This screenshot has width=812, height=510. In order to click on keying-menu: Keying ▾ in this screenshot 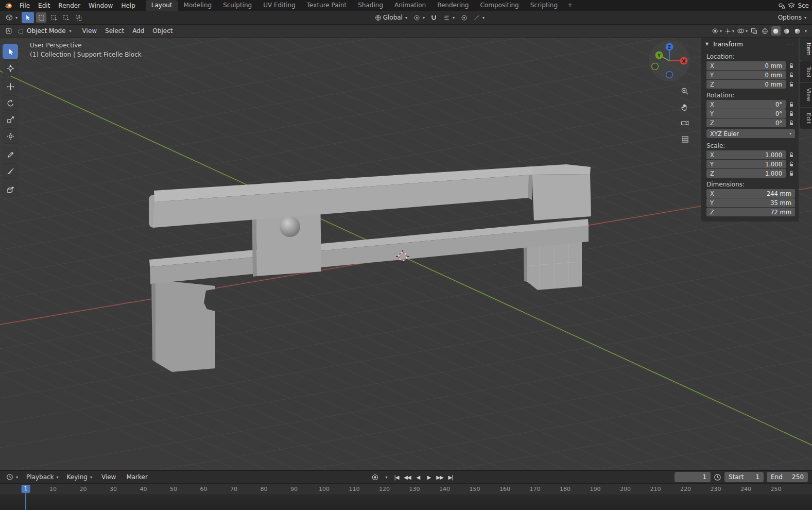, I will do `click(79, 477)`.